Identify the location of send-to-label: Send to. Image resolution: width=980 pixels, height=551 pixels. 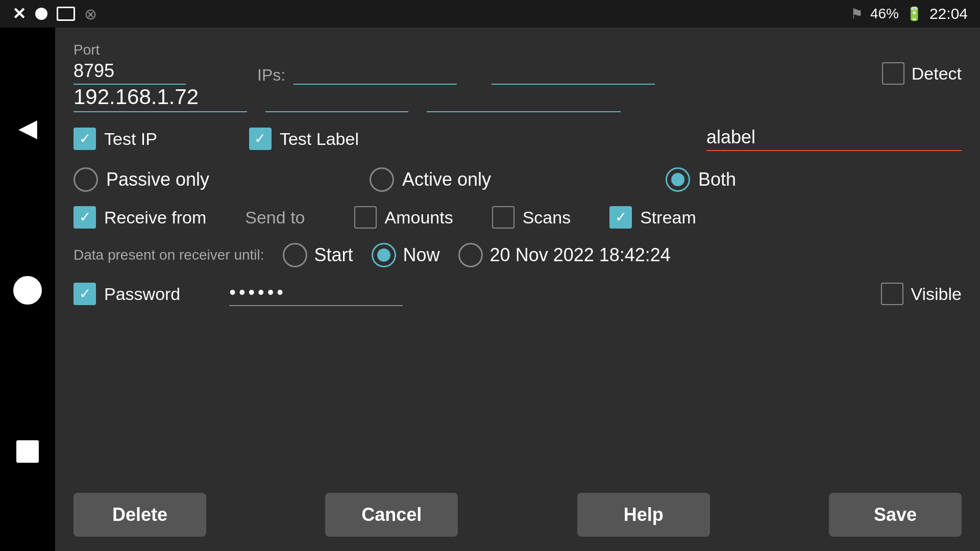
(275, 217).